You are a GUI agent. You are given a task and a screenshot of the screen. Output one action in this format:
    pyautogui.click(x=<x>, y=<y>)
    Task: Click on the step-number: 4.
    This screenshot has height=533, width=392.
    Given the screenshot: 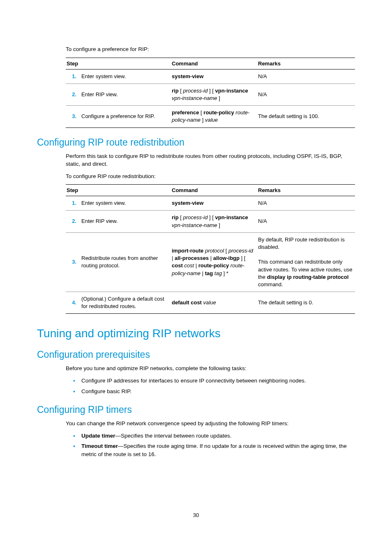 What is the action you would take?
    pyautogui.click(x=73, y=303)
    